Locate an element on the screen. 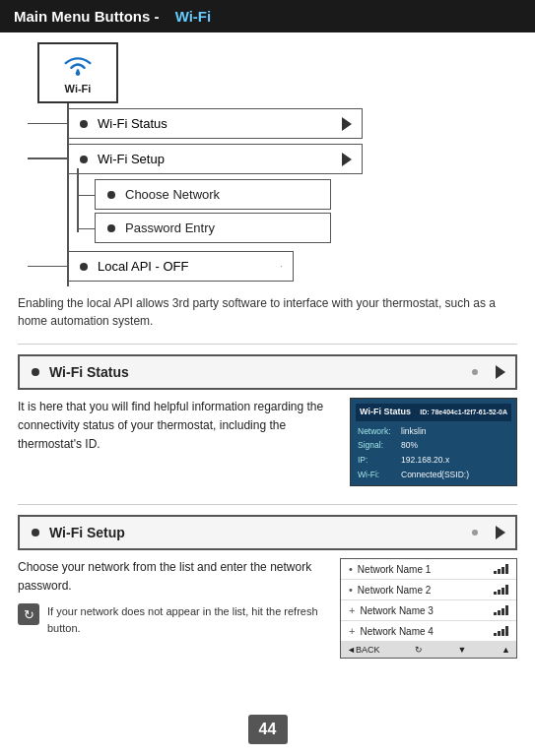 This screenshot has width=535, height=756. refresh-icon: ↻ is located at coordinates (29, 614).